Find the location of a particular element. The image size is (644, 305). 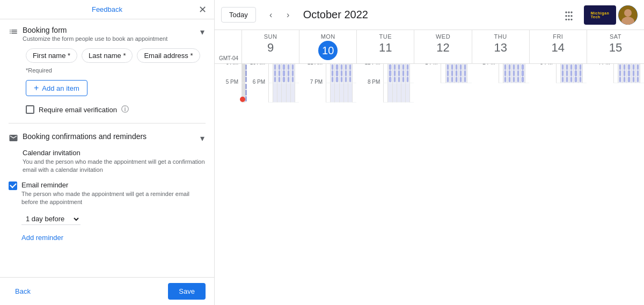

feedback-button: Feedback is located at coordinates (107, 10).